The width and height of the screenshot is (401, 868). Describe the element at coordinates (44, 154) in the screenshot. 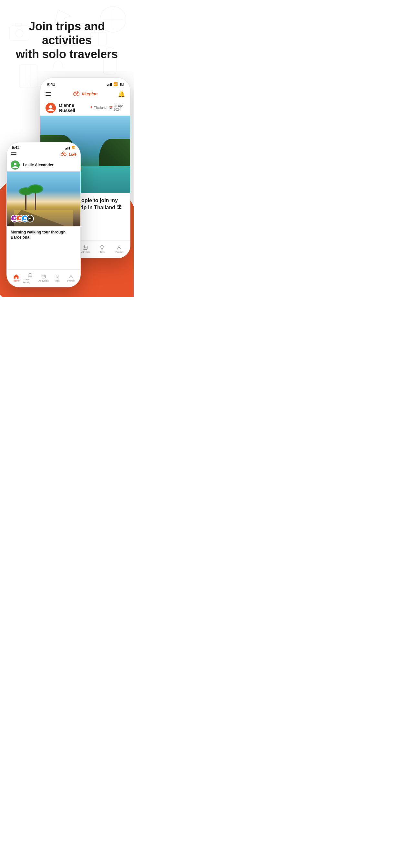

I see `nav-front: Like` at that location.